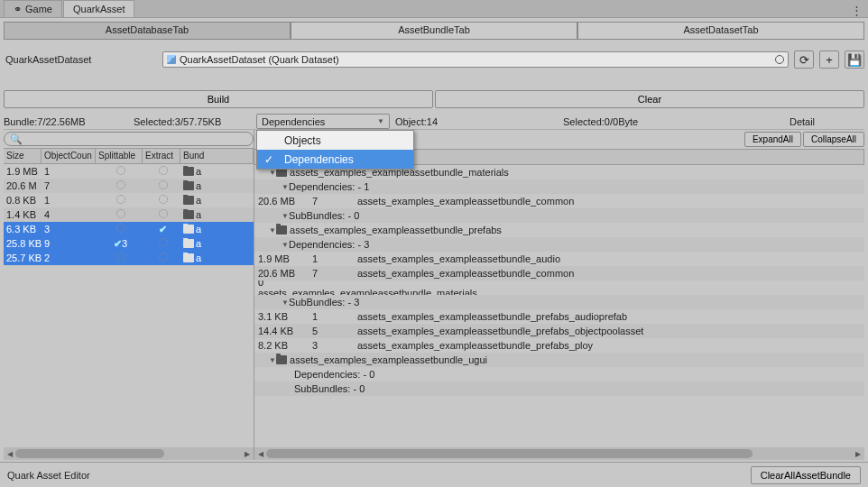 Image resolution: width=868 pixels, height=487 pixels. Describe the element at coordinates (854, 60) in the screenshot. I see `save-button: 💾` at that location.